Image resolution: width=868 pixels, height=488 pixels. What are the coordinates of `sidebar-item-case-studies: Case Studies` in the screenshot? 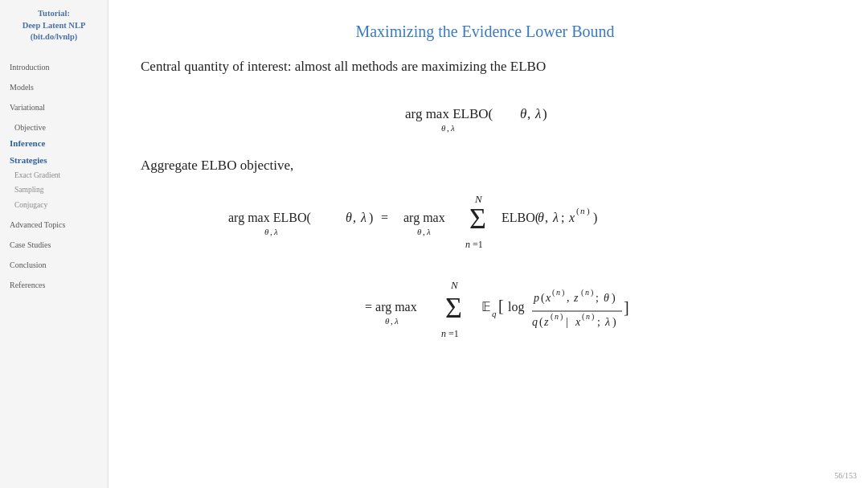 It's located at (54, 244).